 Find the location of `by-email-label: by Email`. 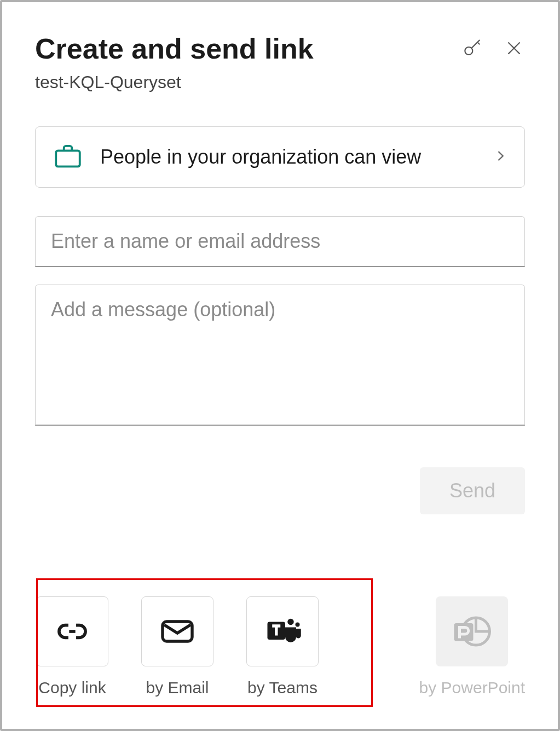

by-email-label: by Email is located at coordinates (177, 688).